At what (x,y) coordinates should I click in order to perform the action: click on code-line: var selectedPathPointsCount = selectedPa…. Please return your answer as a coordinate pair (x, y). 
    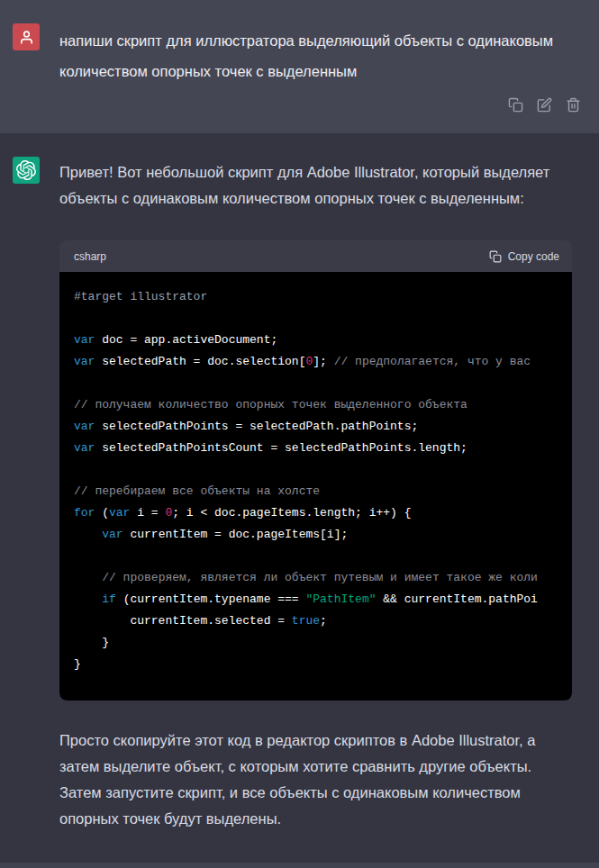
    Looking at the image, I should click on (315, 448).